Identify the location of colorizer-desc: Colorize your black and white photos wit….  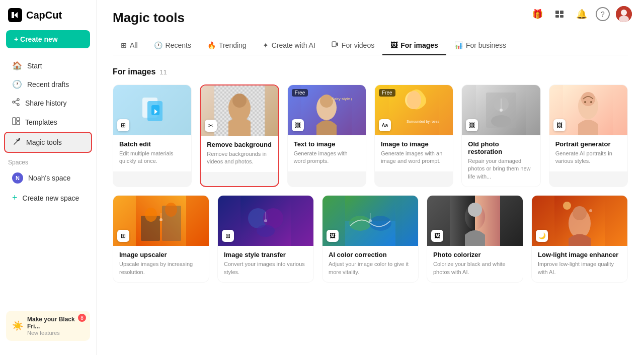
(475, 269).